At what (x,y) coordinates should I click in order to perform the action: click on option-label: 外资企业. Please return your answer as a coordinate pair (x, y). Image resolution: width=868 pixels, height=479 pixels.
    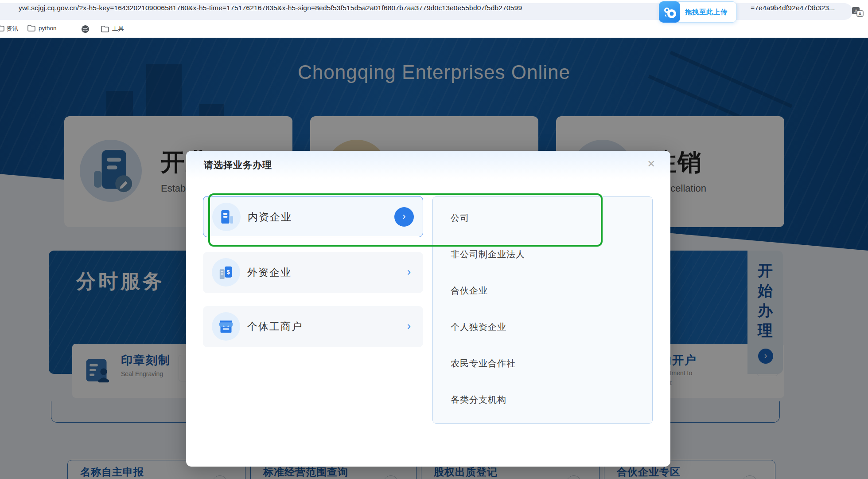
    Looking at the image, I should click on (269, 272).